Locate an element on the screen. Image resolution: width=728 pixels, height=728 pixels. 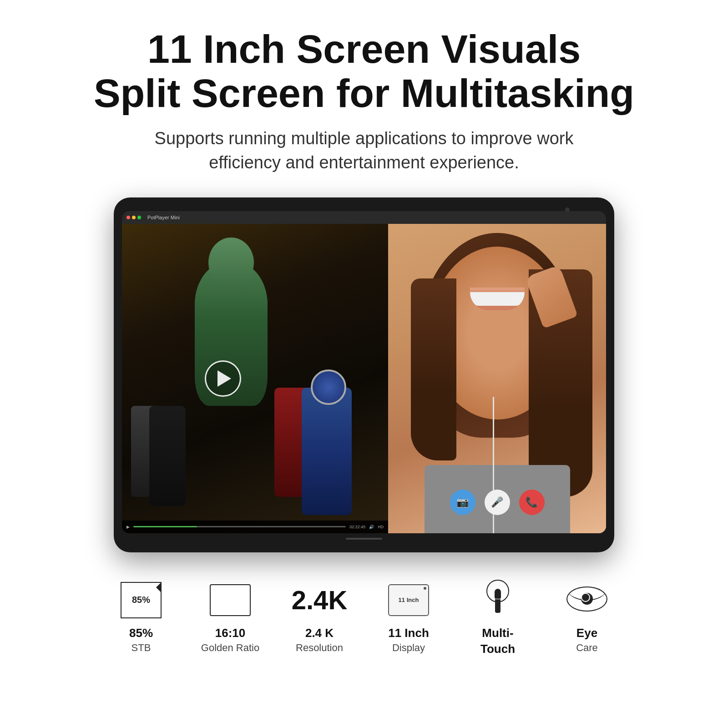
resolution-label: 2.4 K is located at coordinates (319, 633).